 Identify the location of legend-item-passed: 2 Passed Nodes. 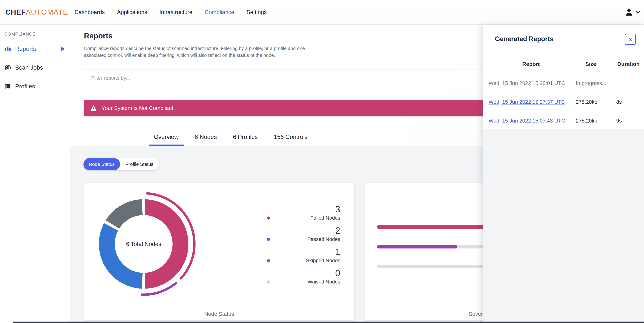
(323, 234).